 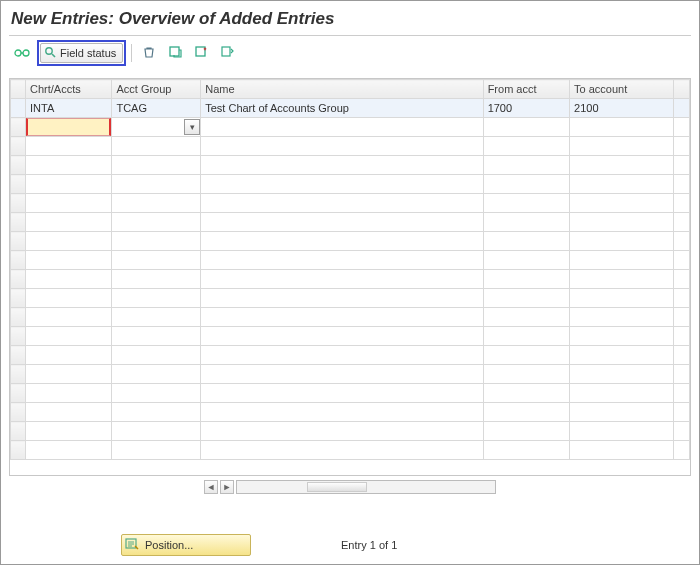 I want to click on col-selector-header, so click(x=18, y=90).